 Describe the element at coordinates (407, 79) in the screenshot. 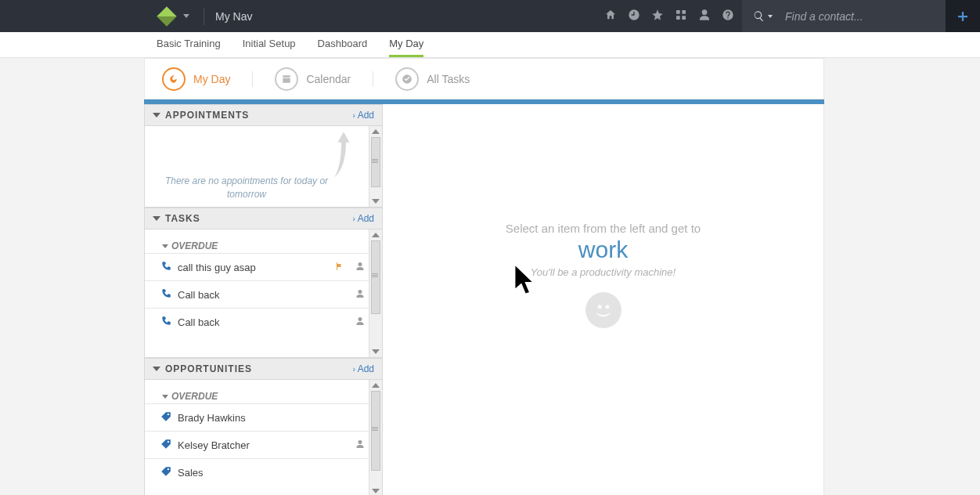

I see `tasks-icon` at that location.